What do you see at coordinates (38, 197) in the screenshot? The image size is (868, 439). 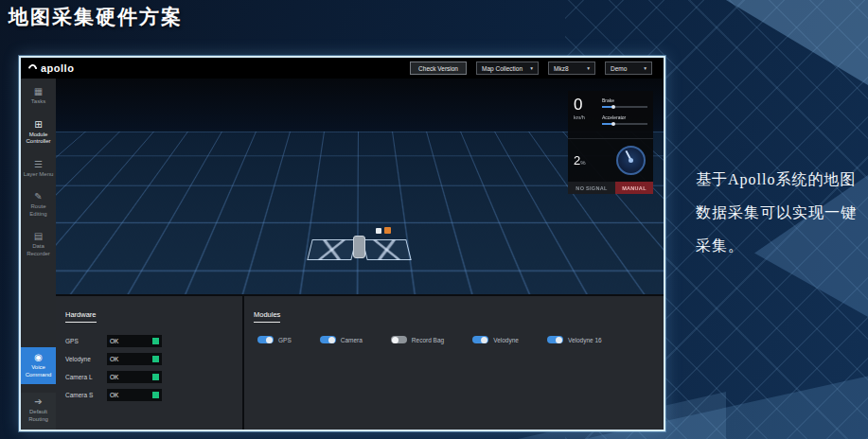 I see `route-editing-icon: ✎` at bounding box center [38, 197].